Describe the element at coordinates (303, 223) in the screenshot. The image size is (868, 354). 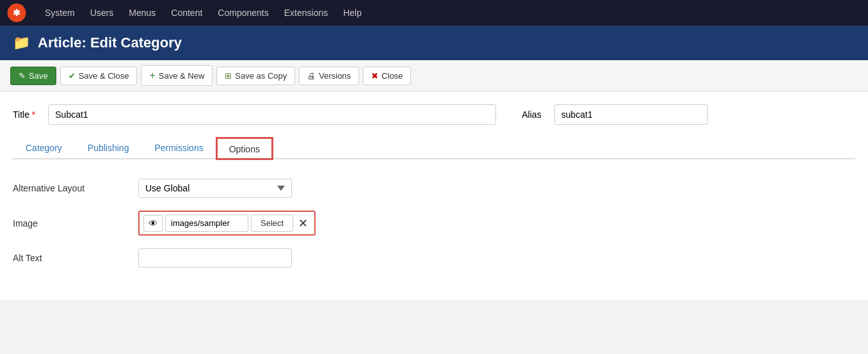
I see `clear-x-icon: ✕` at that location.